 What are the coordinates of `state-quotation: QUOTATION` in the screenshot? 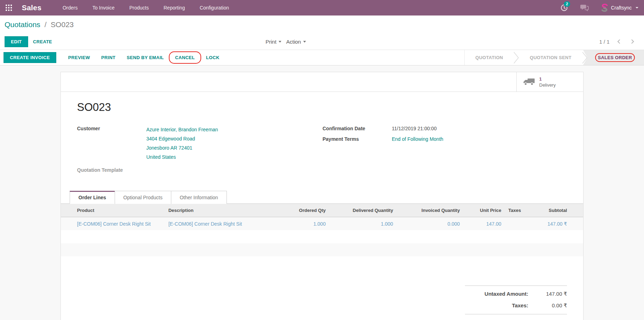 It's located at (489, 58).